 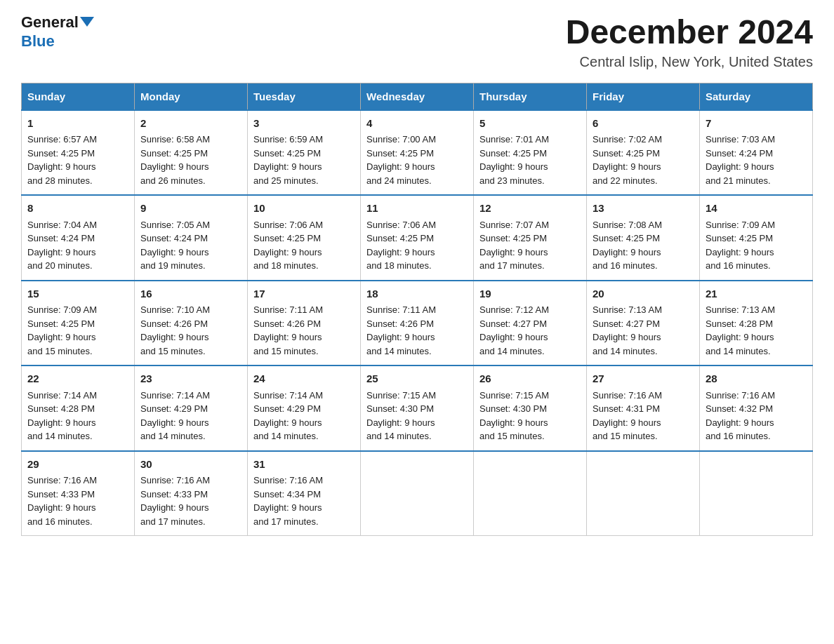 What do you see at coordinates (288, 160) in the screenshot?
I see `day-info: Sunrise: 6:59 AMSunset: 4:25 PMDaylight:…` at bounding box center [288, 160].